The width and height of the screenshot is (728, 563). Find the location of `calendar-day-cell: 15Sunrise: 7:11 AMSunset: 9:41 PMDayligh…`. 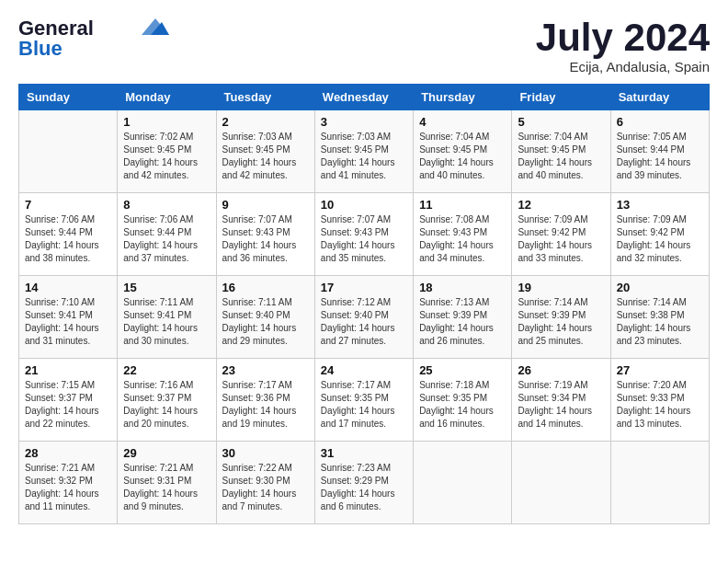

calendar-day-cell: 15Sunrise: 7:11 AMSunset: 9:41 PMDayligh… is located at coordinates (167, 317).